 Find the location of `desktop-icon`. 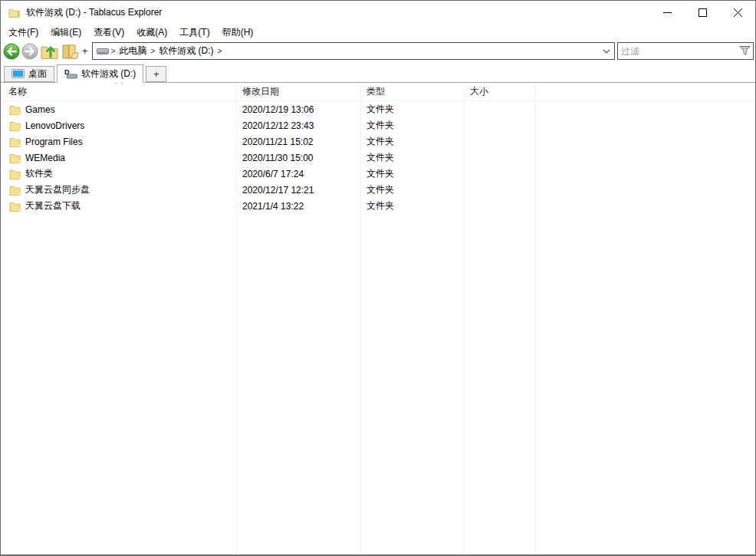

desktop-icon is located at coordinates (18, 74).